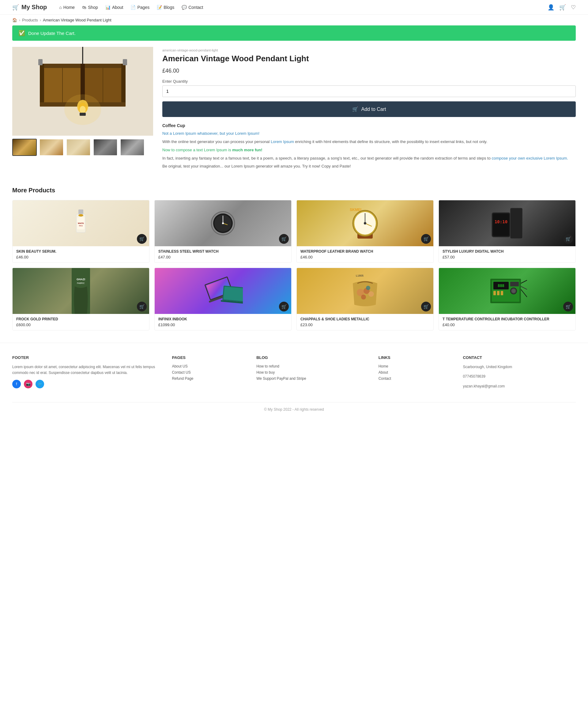 The width and height of the screenshot is (588, 709). I want to click on card-price-laptop: £1099.00, so click(223, 325).